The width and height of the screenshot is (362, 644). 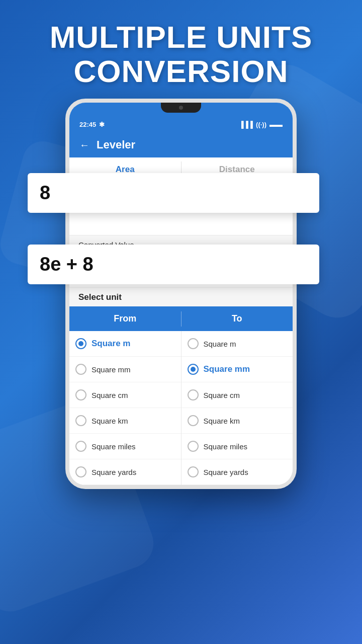 What do you see at coordinates (276, 125) in the screenshot?
I see `battery-icon: ▬▬` at bounding box center [276, 125].